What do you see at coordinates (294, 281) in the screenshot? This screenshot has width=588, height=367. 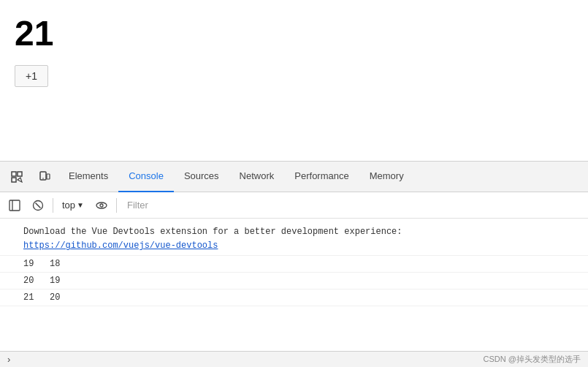 I see `console-row-2: 20 19` at bounding box center [294, 281].